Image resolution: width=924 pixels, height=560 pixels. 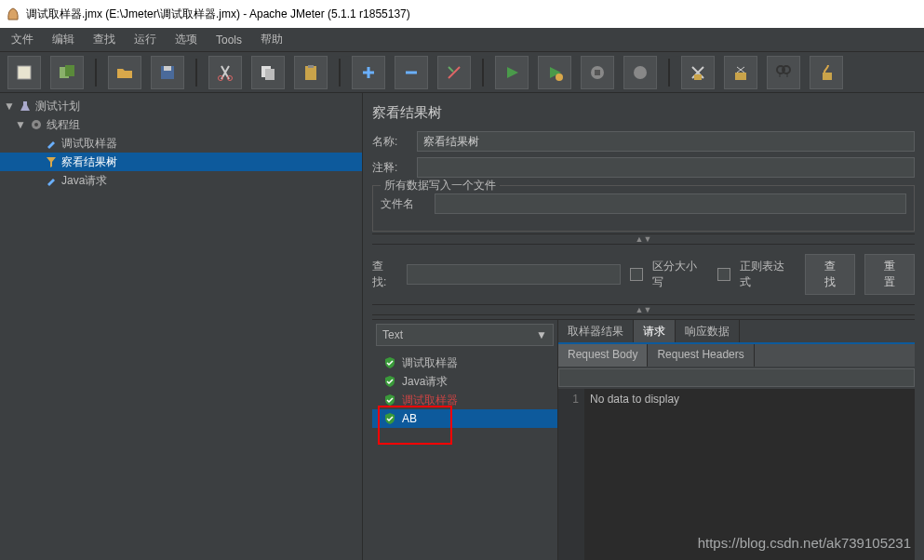 I want to click on menu-search: 查找, so click(x=104, y=39).